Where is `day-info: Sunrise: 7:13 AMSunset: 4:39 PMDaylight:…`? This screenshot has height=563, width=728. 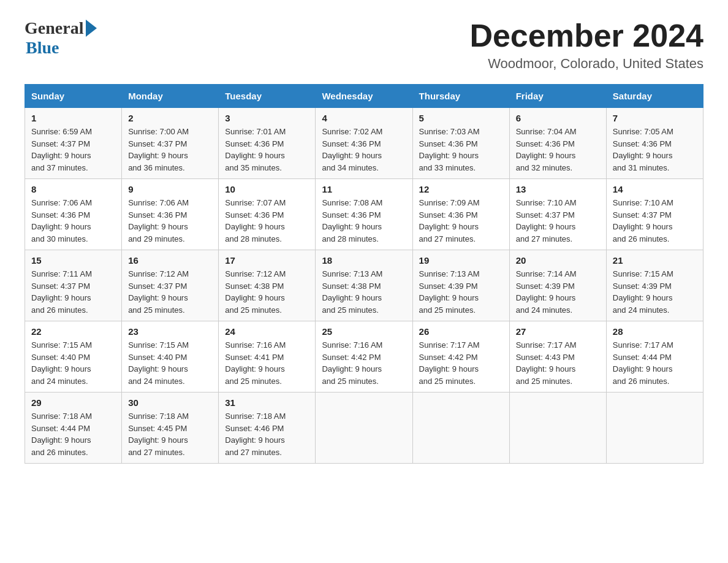
day-info: Sunrise: 7:13 AMSunset: 4:39 PMDaylight:… is located at coordinates (450, 292).